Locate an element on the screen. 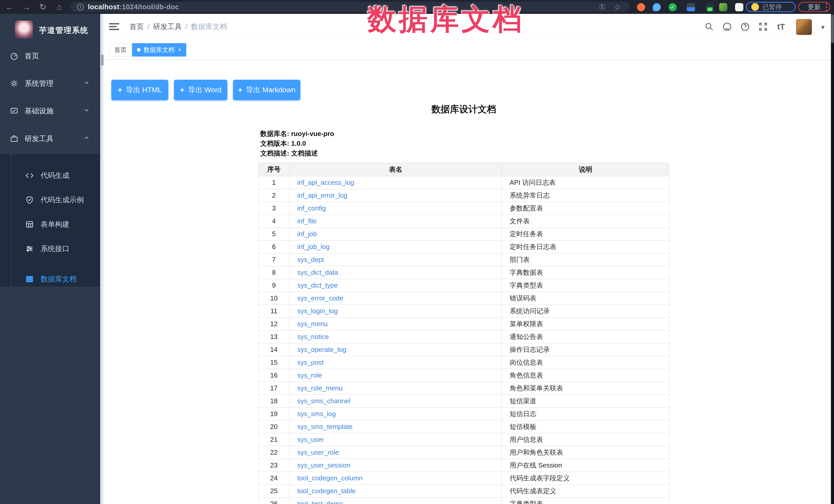 This screenshot has width=834, height=504. page-scrollbar is located at coordinates (833, 259).